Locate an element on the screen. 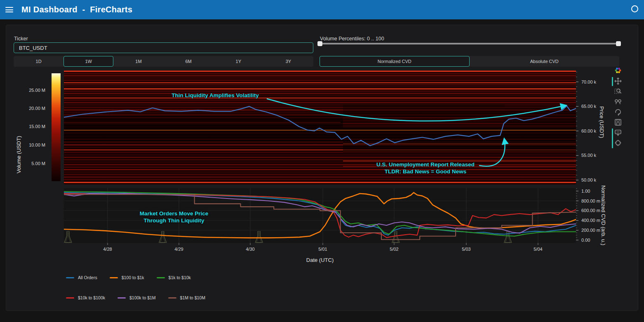 The image size is (644, 322). volume-axis-tick: 5.00 M is located at coordinates (38, 163).